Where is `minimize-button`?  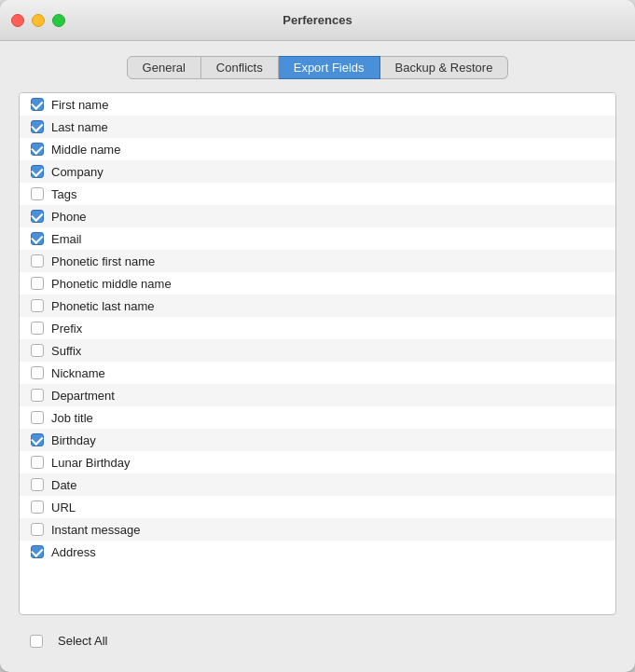
minimize-button is located at coordinates (38, 21).